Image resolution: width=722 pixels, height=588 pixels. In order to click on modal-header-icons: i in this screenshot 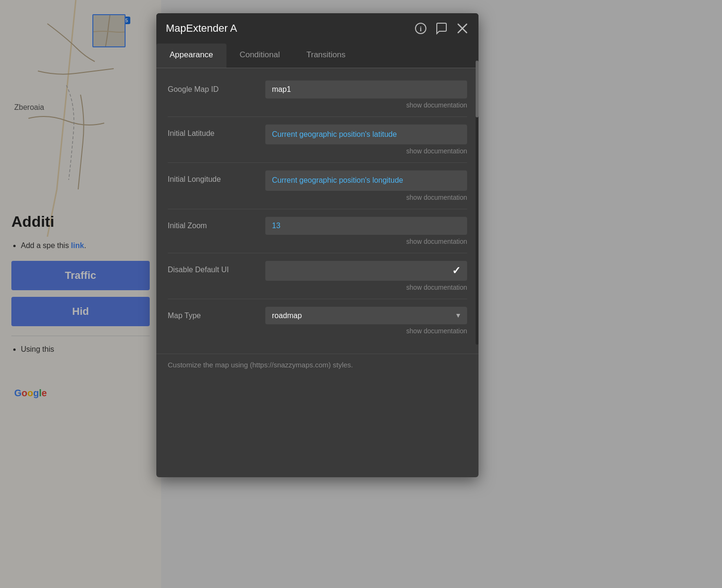, I will do `click(442, 28)`.